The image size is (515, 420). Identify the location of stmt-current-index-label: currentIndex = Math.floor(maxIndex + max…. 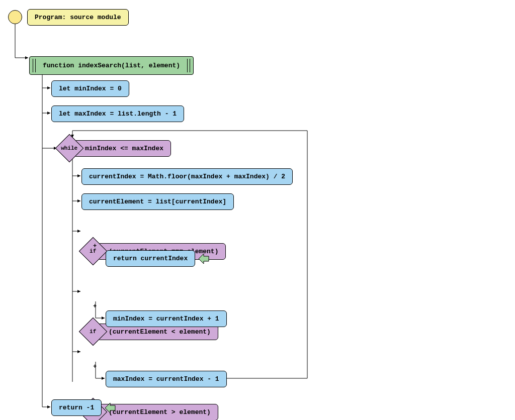
(187, 177).